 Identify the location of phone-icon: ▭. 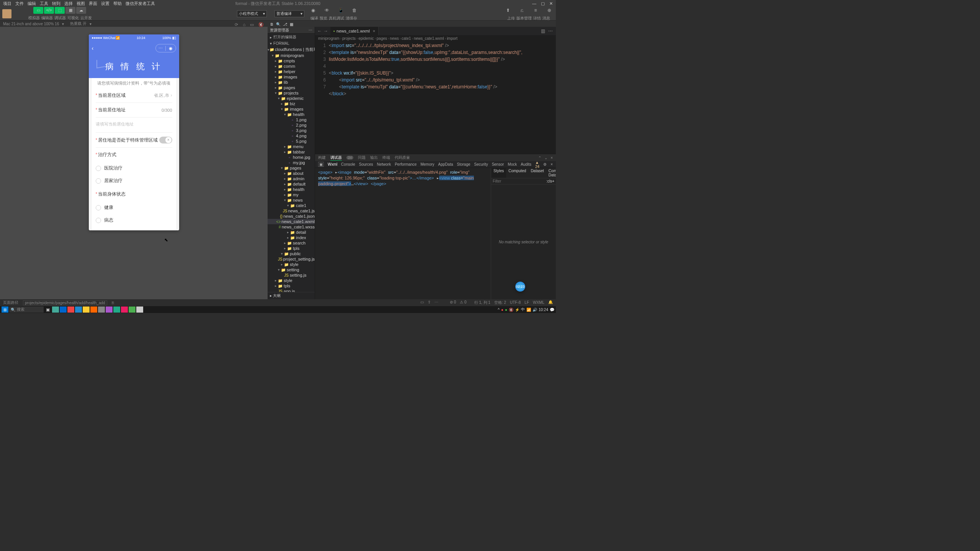
(252, 24).